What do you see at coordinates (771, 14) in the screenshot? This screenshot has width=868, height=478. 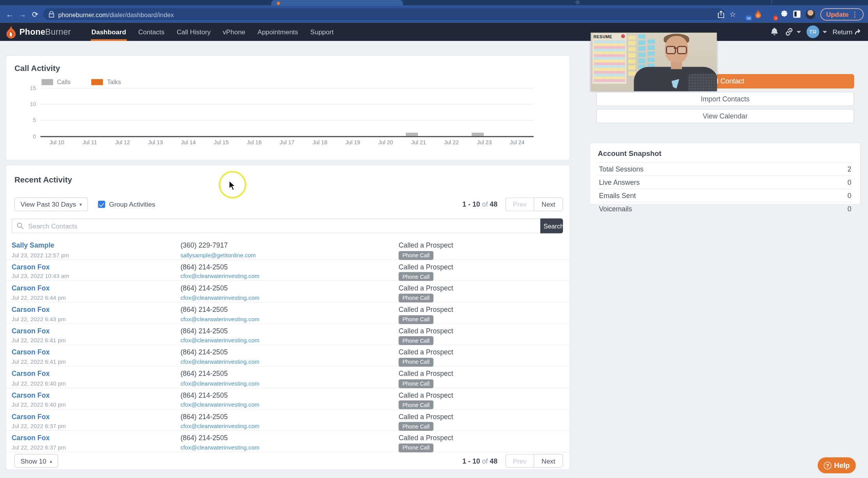 I see `extension-purple-icon: 3` at bounding box center [771, 14].